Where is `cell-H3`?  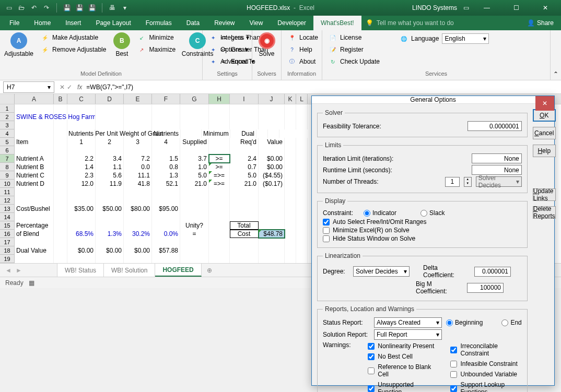 cell-H3 is located at coordinates (219, 125).